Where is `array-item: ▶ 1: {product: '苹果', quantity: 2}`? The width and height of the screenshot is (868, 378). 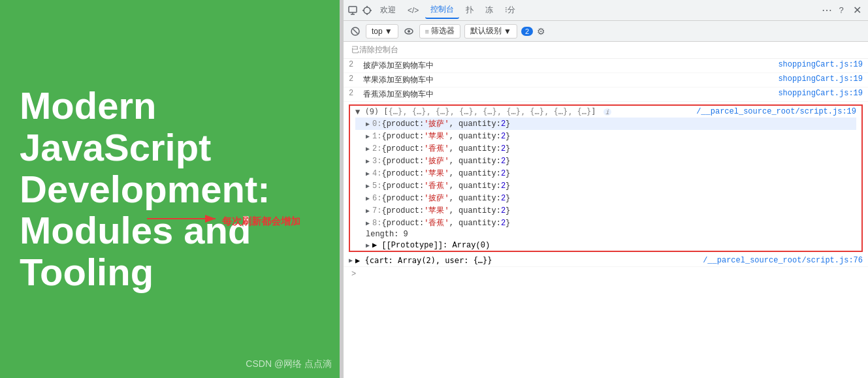
array-item: ▶ 1: {product: '苹果', quantity: 2} is located at coordinates (606, 136).